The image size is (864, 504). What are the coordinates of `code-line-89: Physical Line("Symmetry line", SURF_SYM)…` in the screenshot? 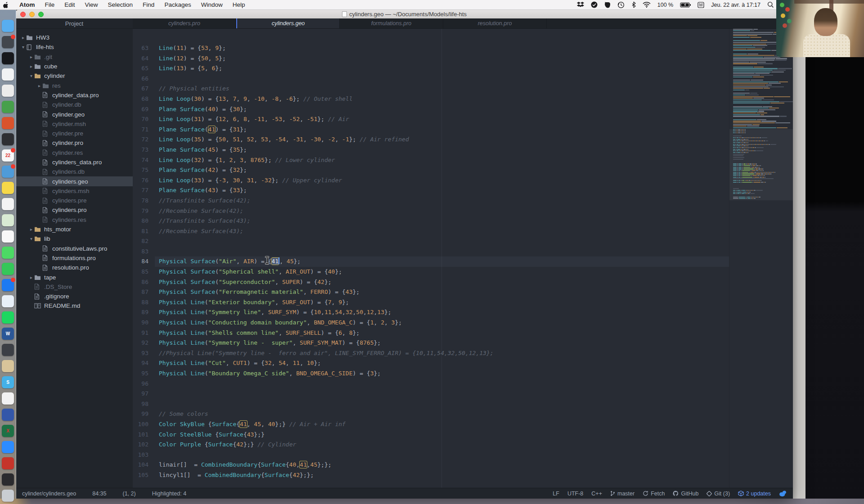 It's located at (442, 312).